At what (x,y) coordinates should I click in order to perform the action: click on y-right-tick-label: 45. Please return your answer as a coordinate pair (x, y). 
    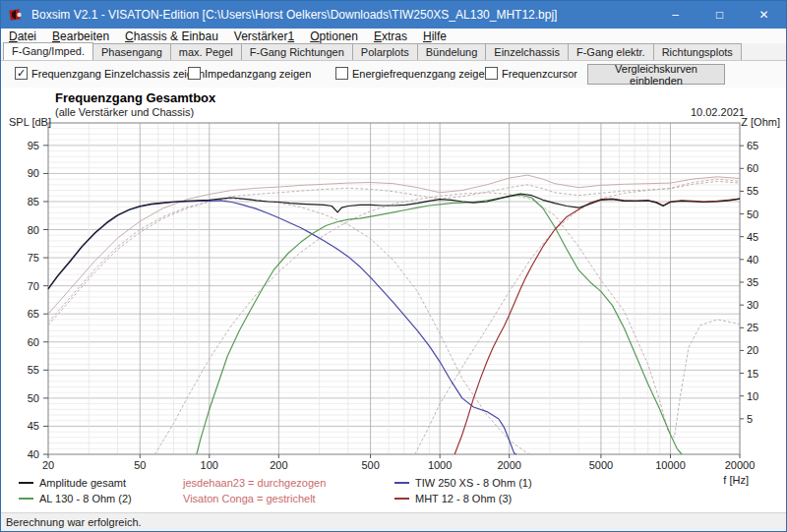
    Looking at the image, I should click on (753, 237).